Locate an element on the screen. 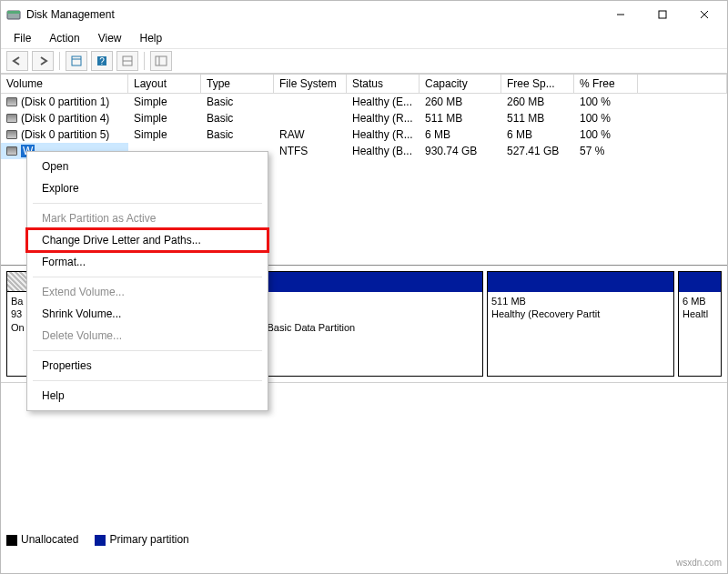 The width and height of the screenshot is (728, 574). close-button is located at coordinates (704, 15).